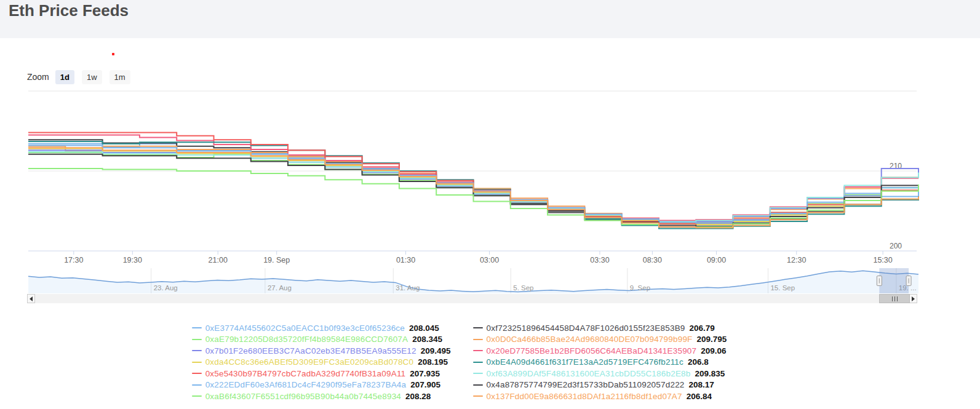  I want to click on legend-series-value: 206.8, so click(698, 362).